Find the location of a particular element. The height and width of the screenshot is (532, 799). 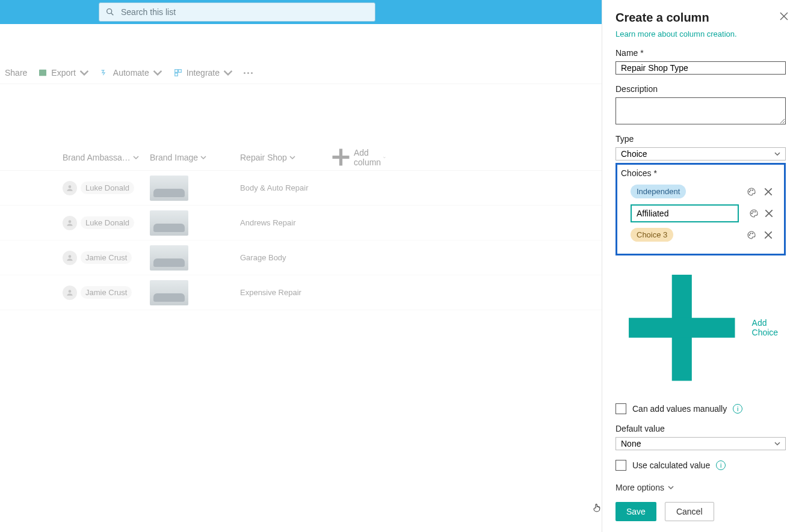

search-input: Search this list is located at coordinates (237, 12).